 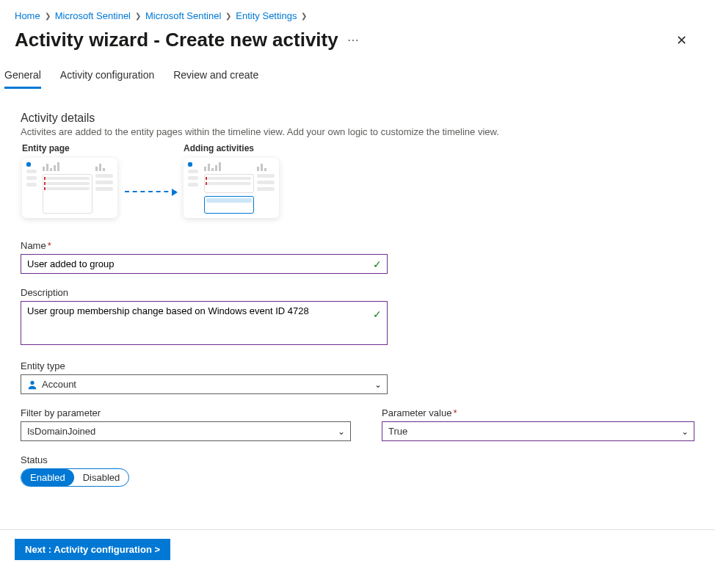 I want to click on status-enabled: Enabled, so click(x=48, y=477).